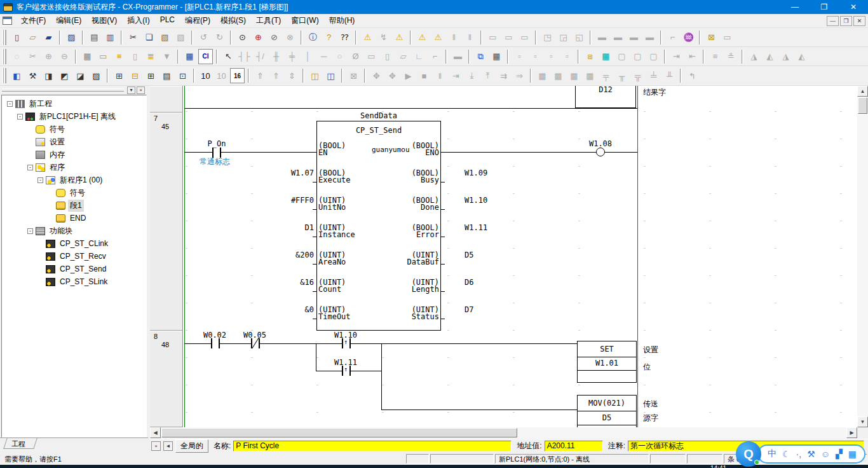 The width and height of the screenshot is (868, 468). I want to click on dock-close-button: ×, so click(141, 90).